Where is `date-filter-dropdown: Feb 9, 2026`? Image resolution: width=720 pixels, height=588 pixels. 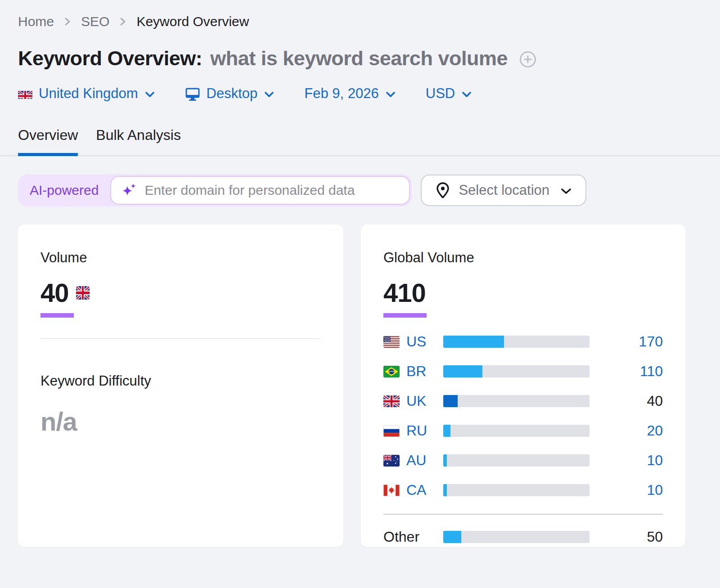
date-filter-dropdown: Feb 9, 2026 is located at coordinates (350, 94).